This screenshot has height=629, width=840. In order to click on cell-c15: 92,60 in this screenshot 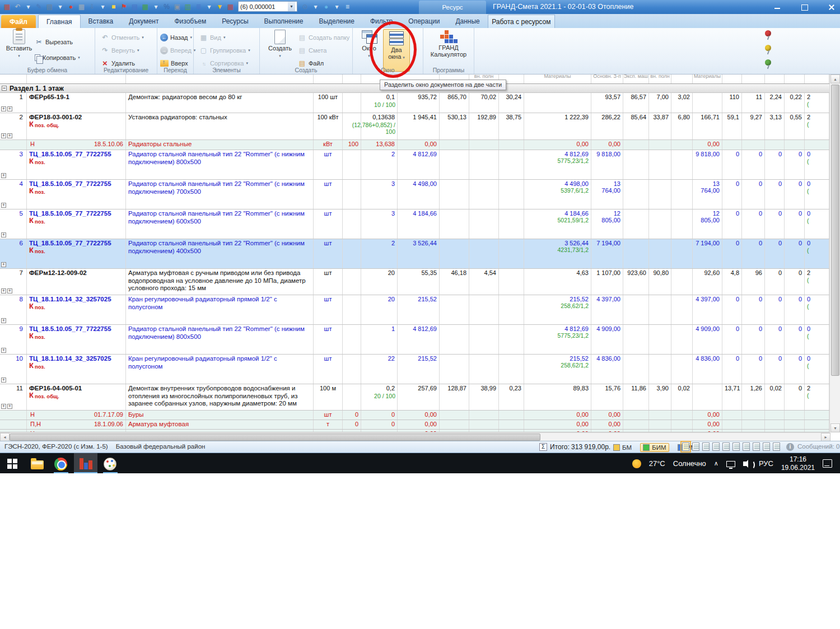, I will do `click(708, 282)`.